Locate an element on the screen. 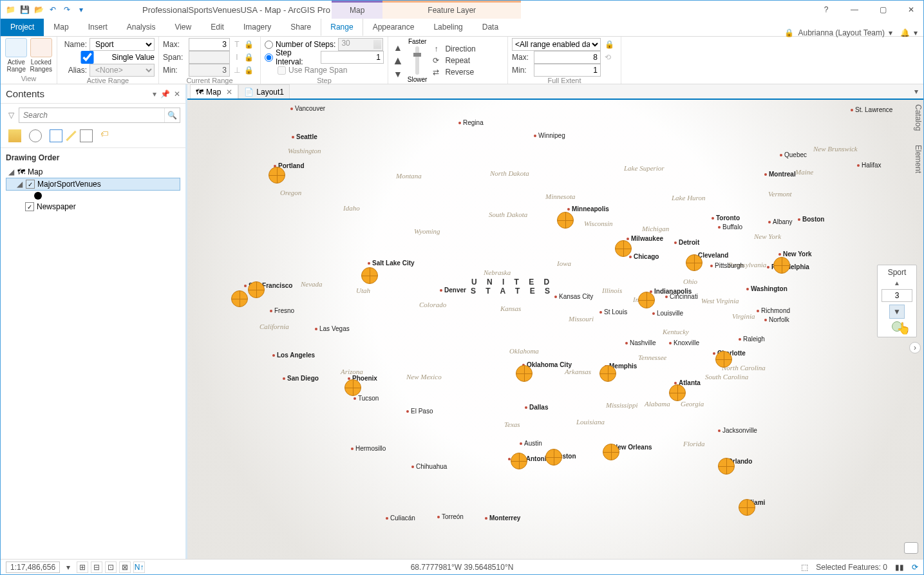  list-by-labeling-icon: 🏷 is located at coordinates (107, 136).